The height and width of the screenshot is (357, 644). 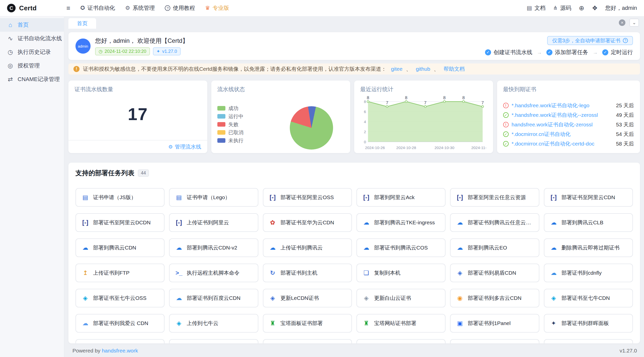 What do you see at coordinates (120, 351) in the screenshot?
I see `handsfree-link: handsfree.work` at bounding box center [120, 351].